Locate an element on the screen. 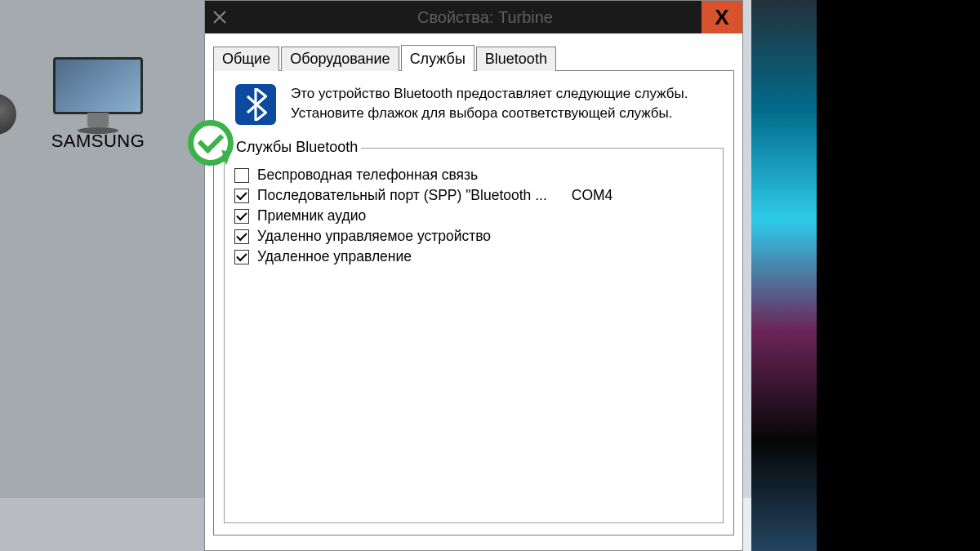 This screenshot has width=980, height=551. service-label: Удаленно управляемое устройство is located at coordinates (374, 237).